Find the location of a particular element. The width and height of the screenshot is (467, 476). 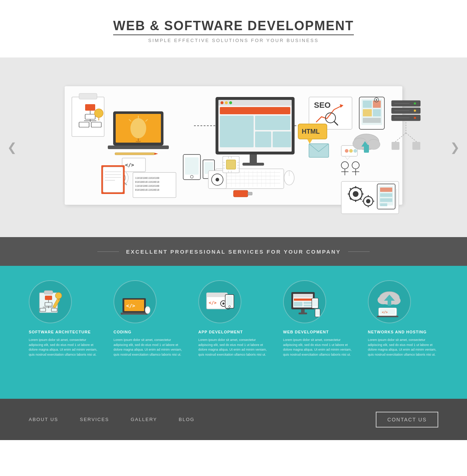

header: WEB & SOFTWARE DEVELOPMENT SIMPLE EFFECT… is located at coordinates (234, 29).